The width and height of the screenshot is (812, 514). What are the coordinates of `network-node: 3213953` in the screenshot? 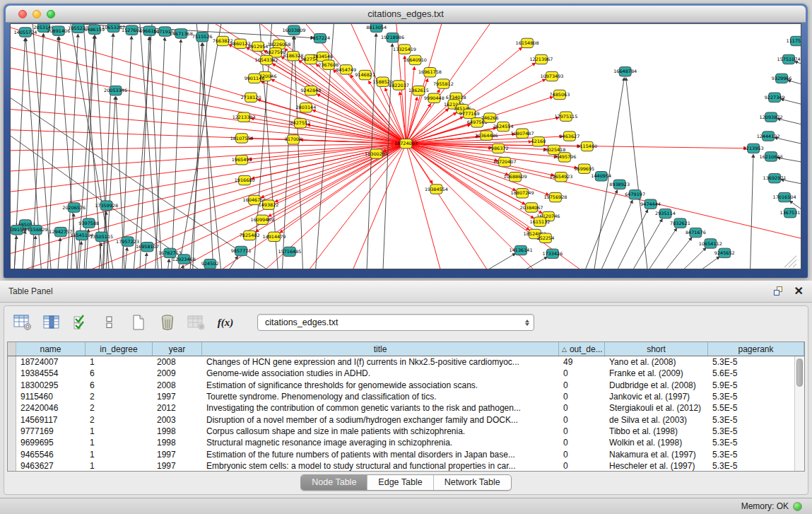 It's located at (753, 148).